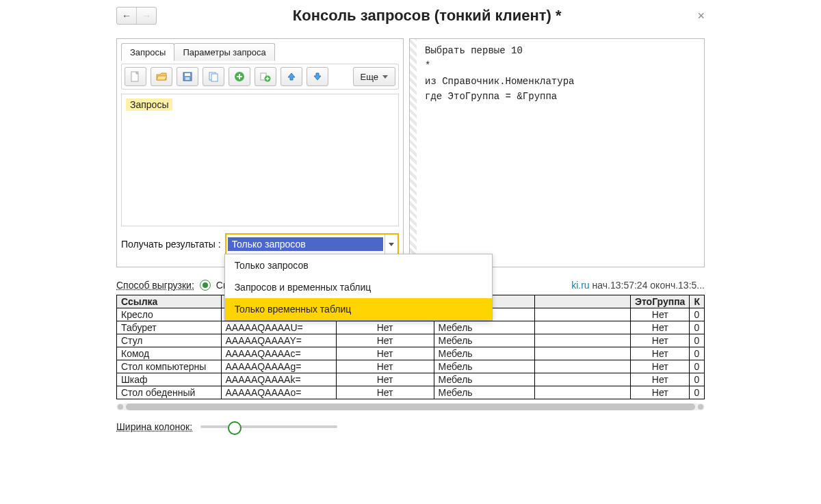 The width and height of the screenshot is (821, 504). I want to click on select-dropdown-button, so click(391, 244).